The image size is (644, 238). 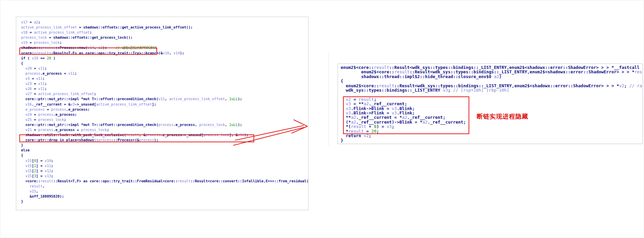 What do you see at coordinates (165, 27) in the screenshot?
I see `code-line: active_process_link_offset = shadowx::of…` at bounding box center [165, 27].